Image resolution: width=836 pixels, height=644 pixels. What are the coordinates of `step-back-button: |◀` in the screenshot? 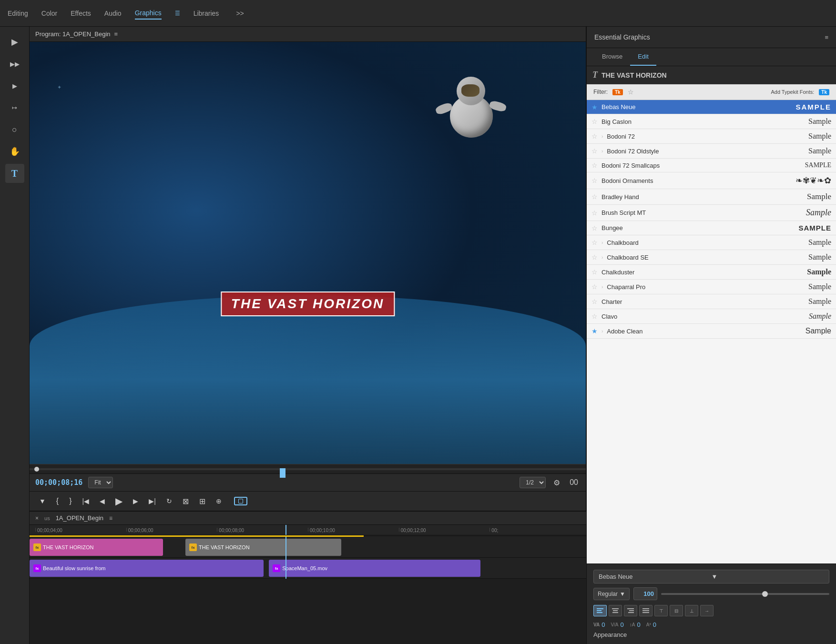 It's located at (86, 501).